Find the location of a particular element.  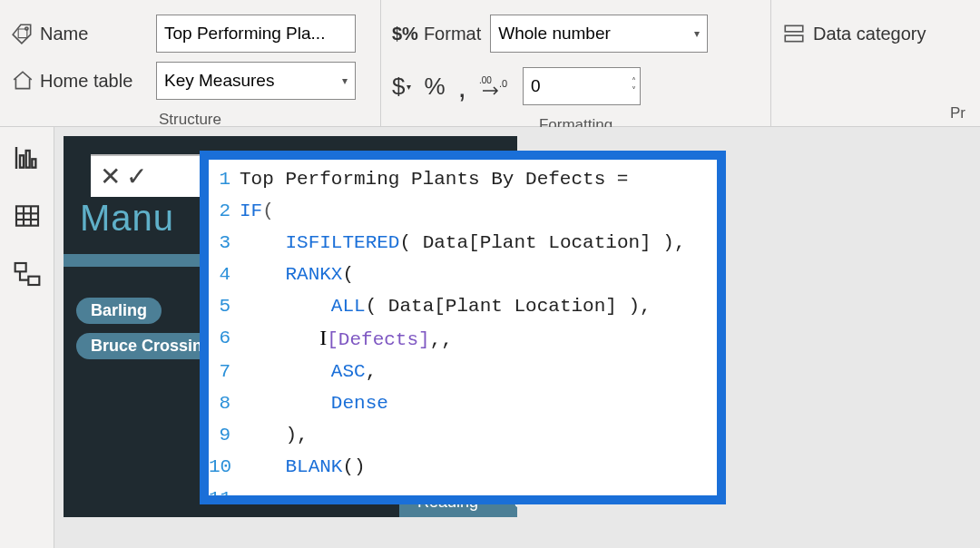

currency-symbol: $ is located at coordinates (398, 87).